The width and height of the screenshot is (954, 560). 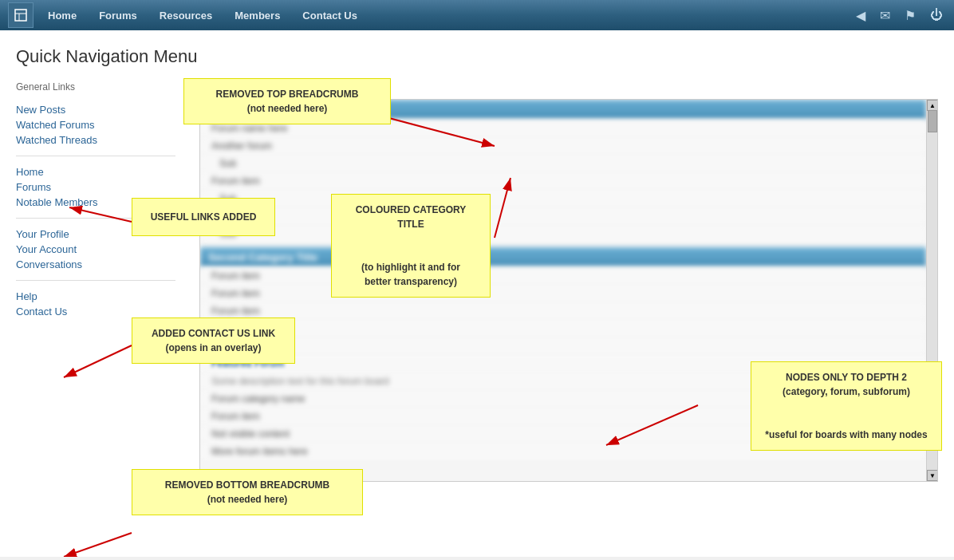 I want to click on forum-item-4: Forum item, so click(x=563, y=181).